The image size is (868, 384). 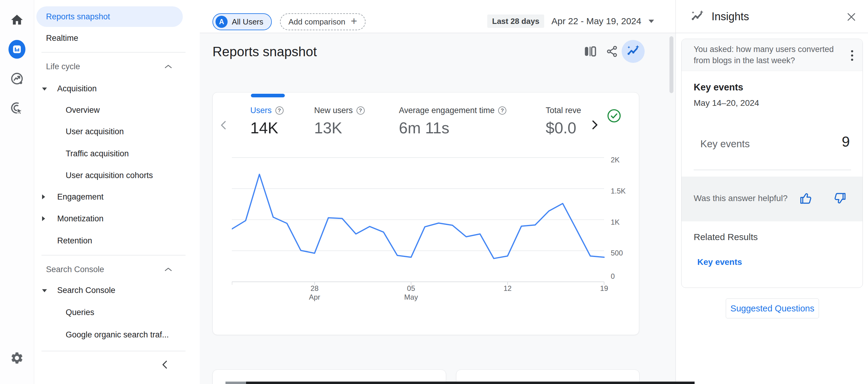 I want to click on chevron-up-icon, so click(x=168, y=269).